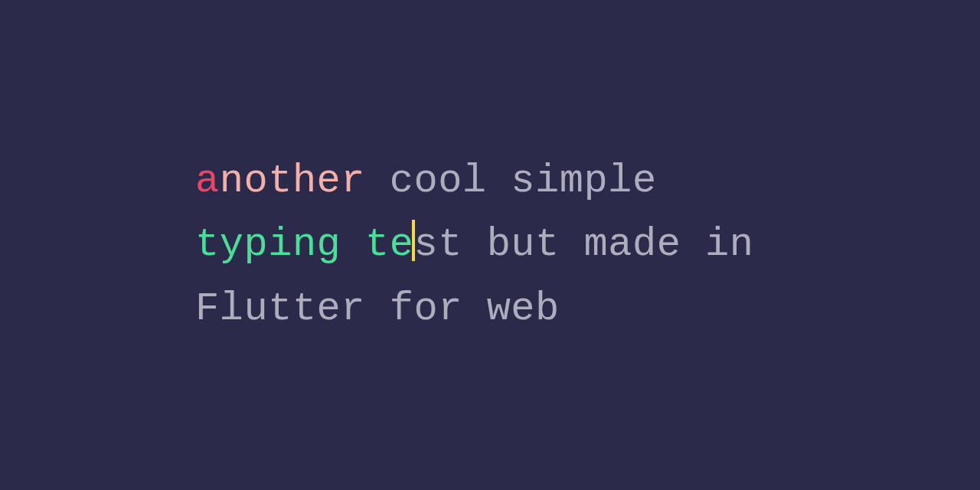 Image resolution: width=980 pixels, height=490 pixels. Describe the element at coordinates (645, 245) in the screenshot. I see `typing-char: d` at that location.